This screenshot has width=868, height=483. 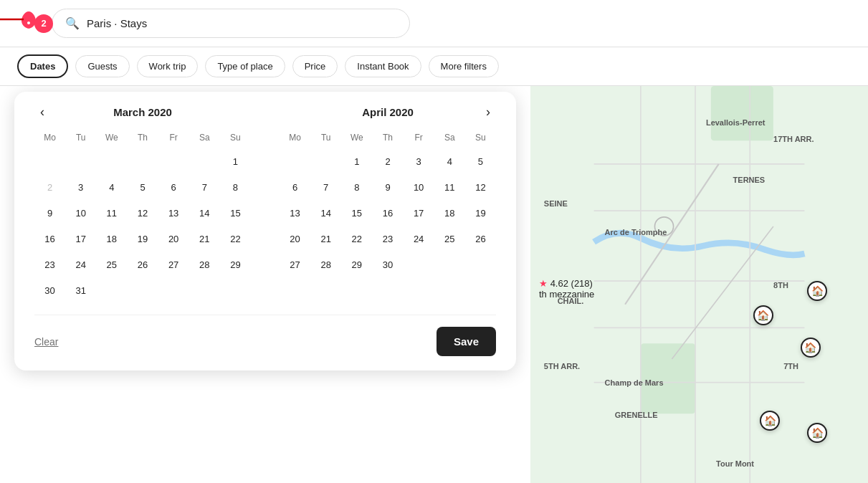 I want to click on map-label: GRENELLE, so click(x=636, y=415).